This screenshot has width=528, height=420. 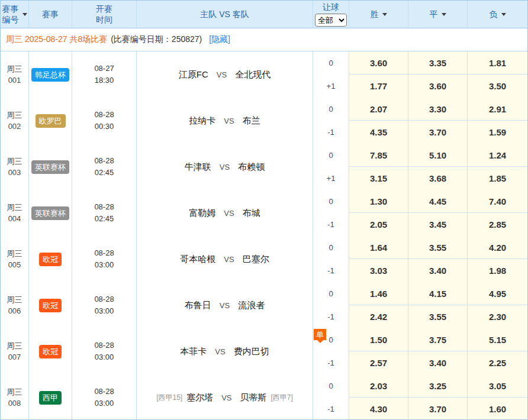 I want to click on odds-win-cell: 2.05, so click(x=379, y=225).